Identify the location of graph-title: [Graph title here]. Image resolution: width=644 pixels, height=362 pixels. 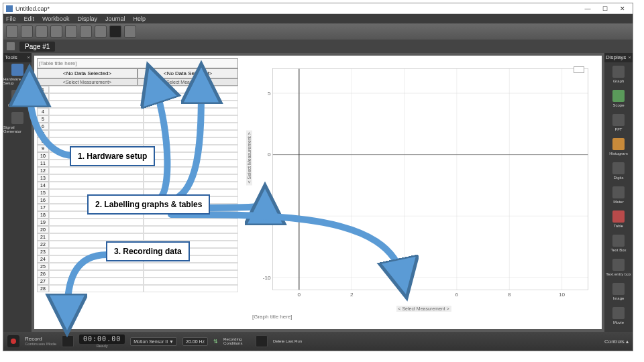
(272, 316).